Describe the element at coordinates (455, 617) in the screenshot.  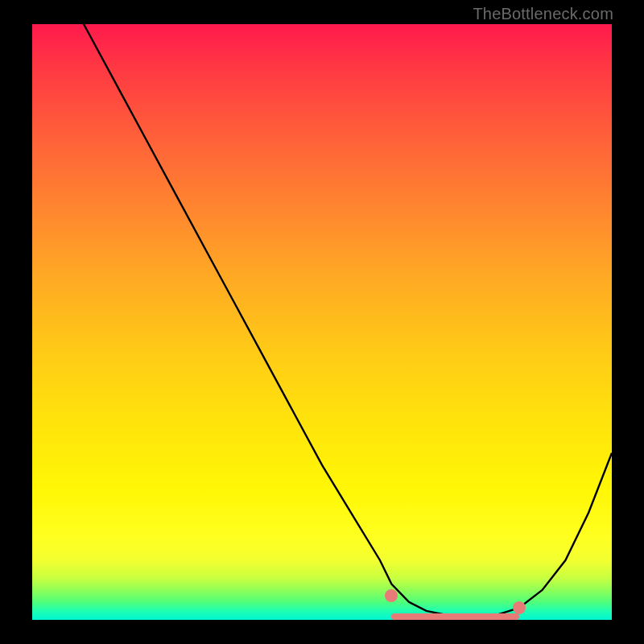
I see `optimal-range-band` at that location.